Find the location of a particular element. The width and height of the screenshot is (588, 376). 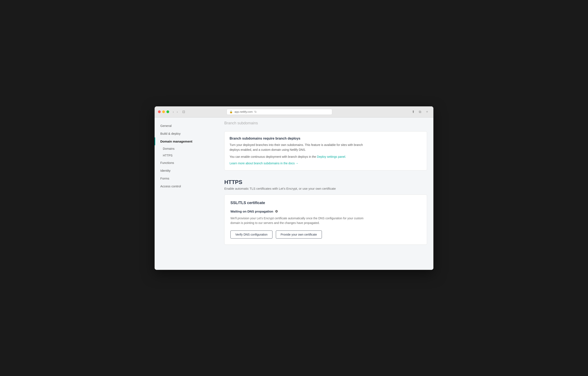

certificate-buttons: Verify DNS configuration Provide your ow… is located at coordinates (326, 235).